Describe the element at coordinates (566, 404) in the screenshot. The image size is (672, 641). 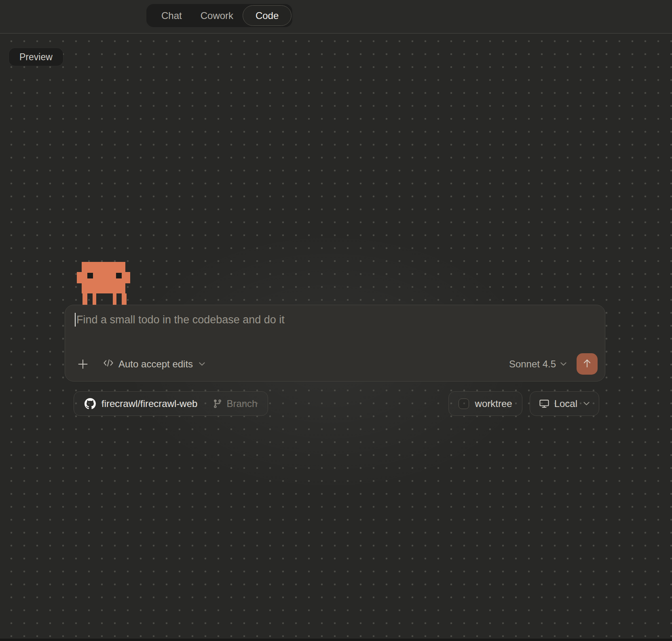
I see `environment-label: Local` at that location.